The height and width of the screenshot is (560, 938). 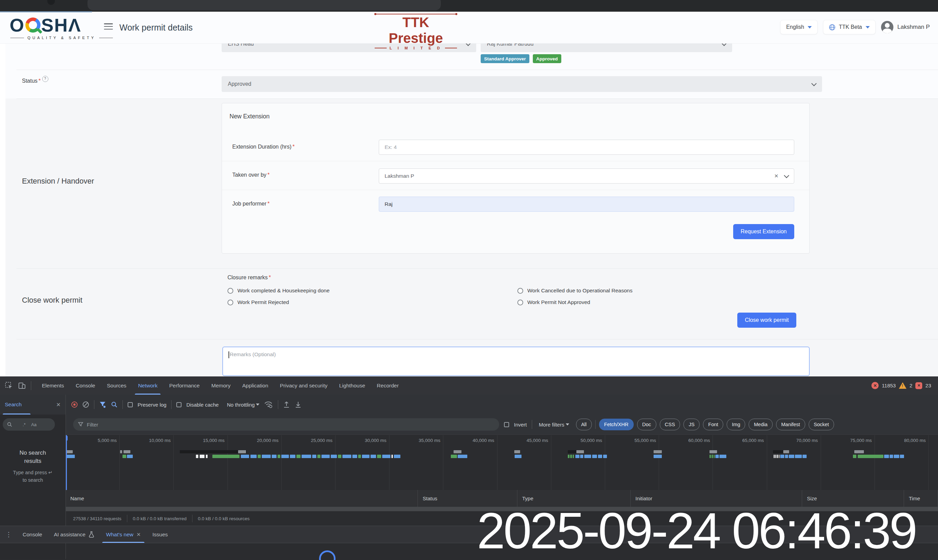 I want to click on status-select: Approved, so click(x=522, y=84).